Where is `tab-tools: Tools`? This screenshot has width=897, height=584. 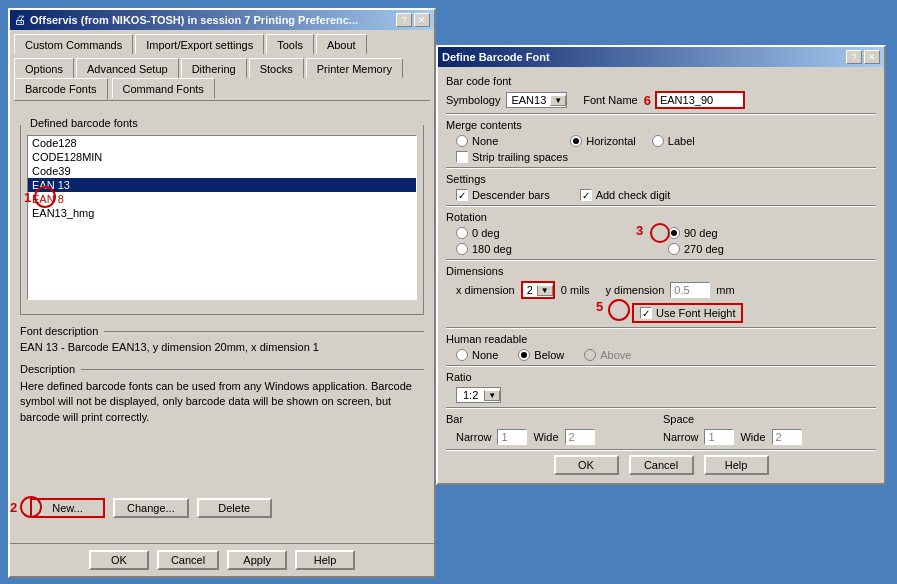
tab-tools: Tools is located at coordinates (290, 44).